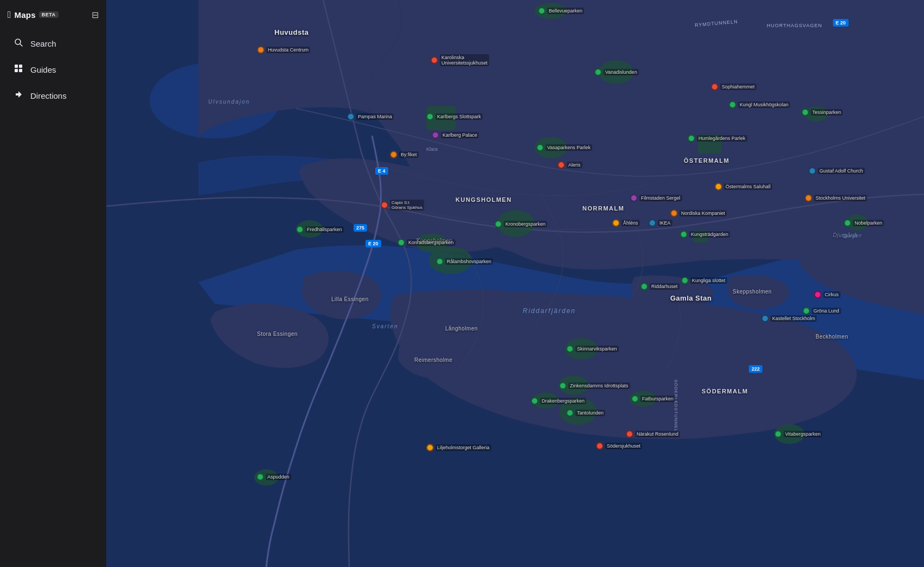 The height and width of the screenshot is (567, 924). I want to click on sidebar-nav: Search Guides Directions, so click(53, 69).